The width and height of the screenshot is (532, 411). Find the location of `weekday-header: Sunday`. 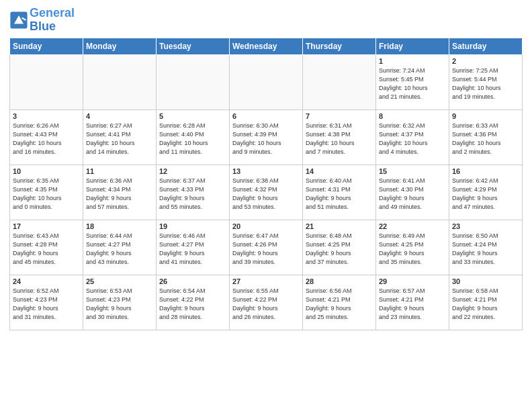

weekday-header: Sunday is located at coordinates (47, 46).